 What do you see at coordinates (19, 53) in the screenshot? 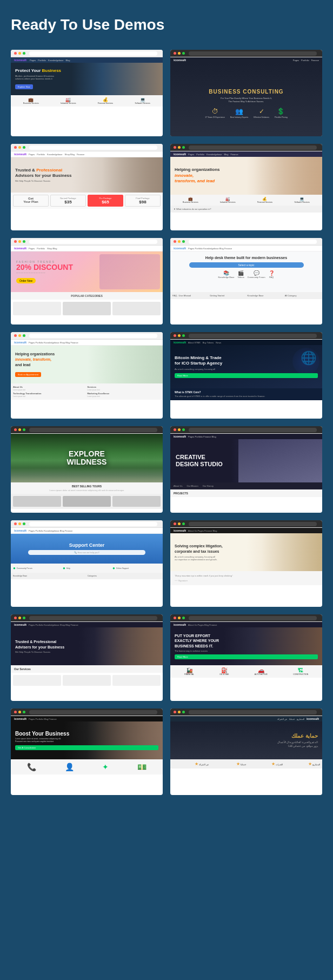
I see `nav-dot-yellow` at bounding box center [19, 53].